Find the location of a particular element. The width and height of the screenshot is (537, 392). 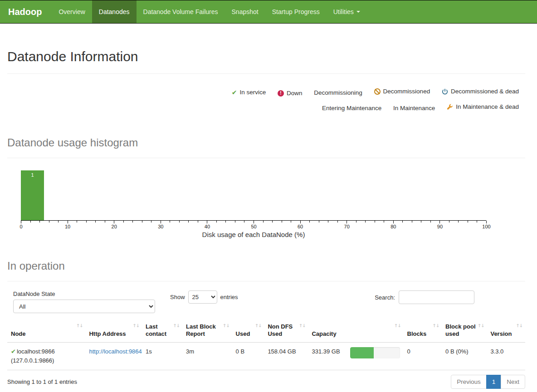

table-header-row: Node↑↓ Http Address↑↓ Last contact↑↓ Las… is located at coordinates (266, 331).